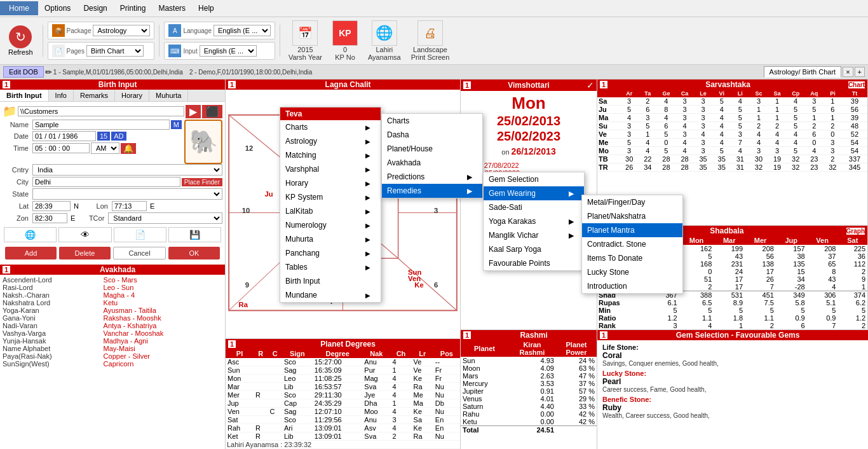  Describe the element at coordinates (52, 318) in the screenshot. I see `ava-label: Gana-Yoni` at that location.